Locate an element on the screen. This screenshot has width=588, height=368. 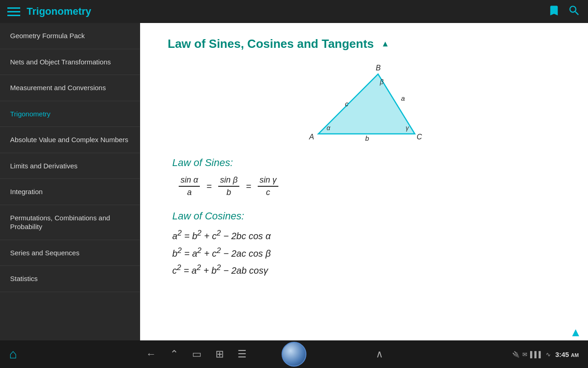
svg-text: b is located at coordinates (367, 138).